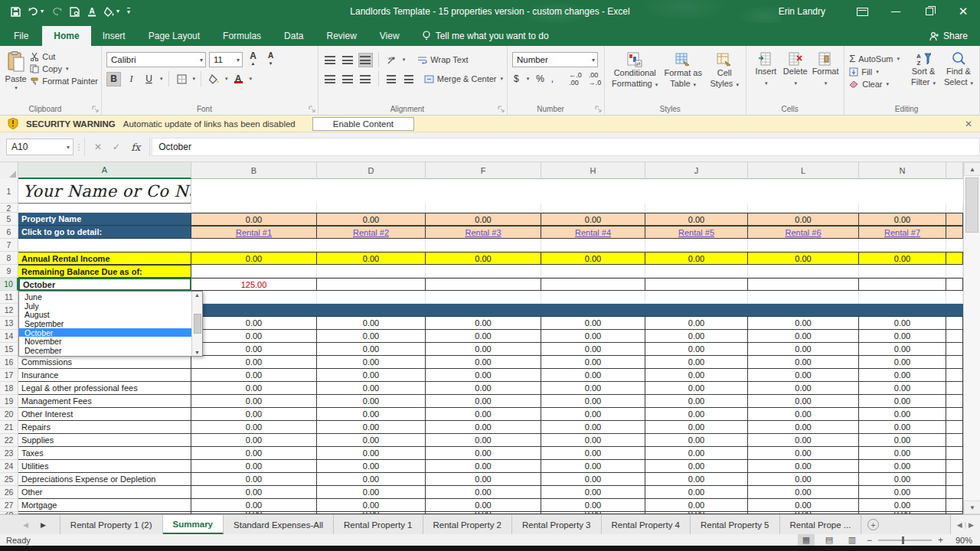  Describe the element at coordinates (593, 285) in the screenshot. I see `cell-H10` at that location.